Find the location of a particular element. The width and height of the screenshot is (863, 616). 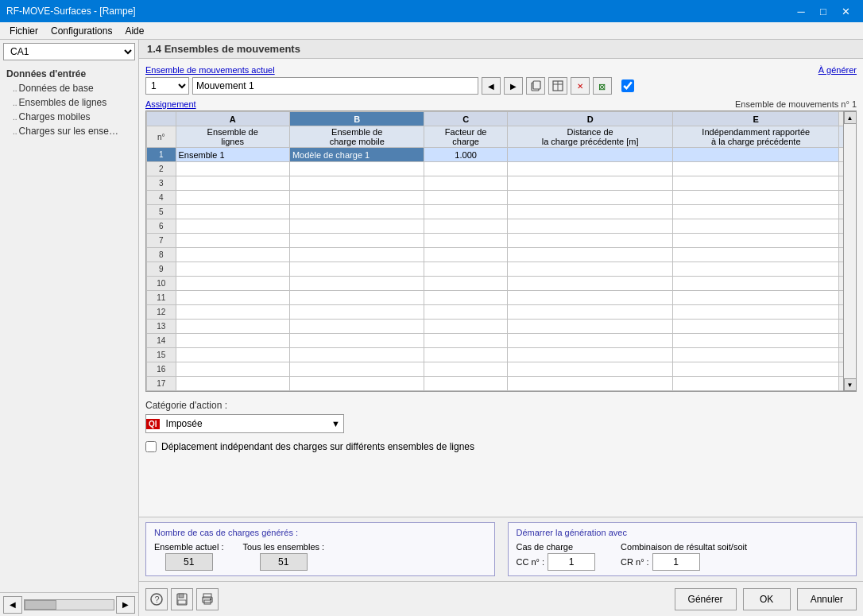

cell-a: Ensemble 1 is located at coordinates (232, 155).